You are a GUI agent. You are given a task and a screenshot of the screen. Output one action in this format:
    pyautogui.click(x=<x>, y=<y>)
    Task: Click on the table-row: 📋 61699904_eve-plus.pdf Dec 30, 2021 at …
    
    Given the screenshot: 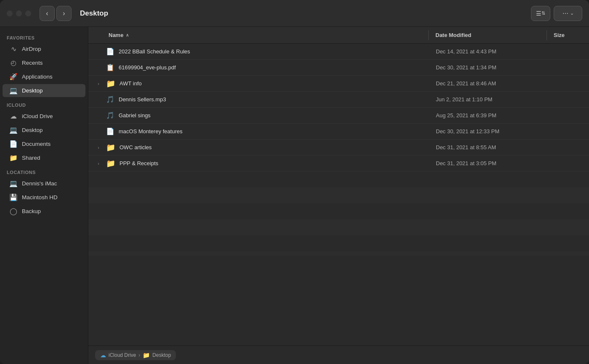 What is the action you would take?
    pyautogui.click(x=339, y=68)
    